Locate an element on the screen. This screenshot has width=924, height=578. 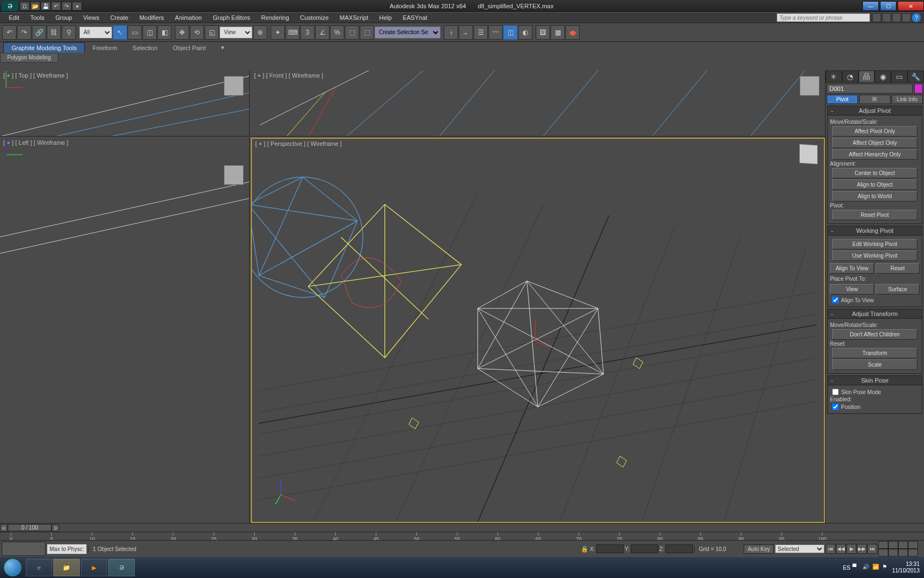
layers-button: ☰ is located at coordinates (481, 32).